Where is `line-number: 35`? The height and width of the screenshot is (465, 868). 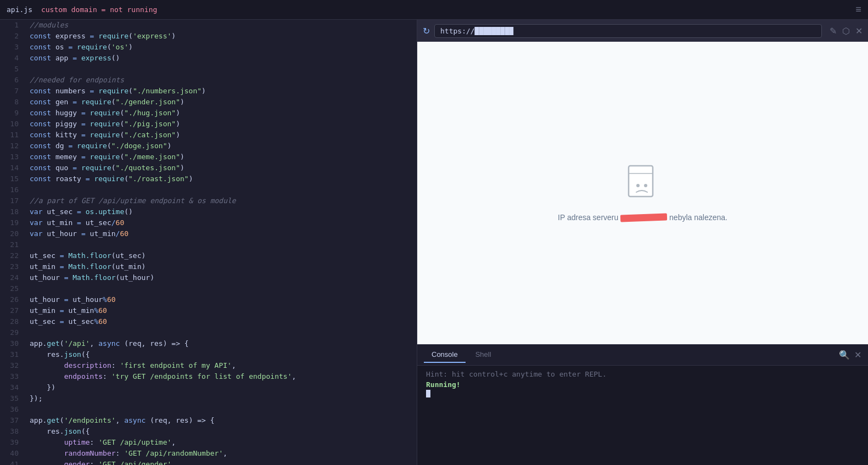 line-number: 35 is located at coordinates (14, 399).